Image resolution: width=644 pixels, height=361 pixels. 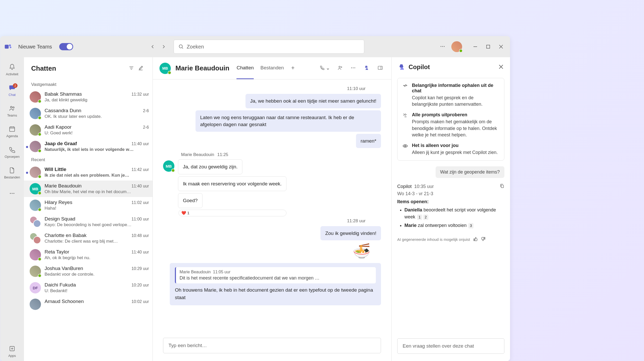 I want to click on teams-app-icon, so click(x=8, y=47).